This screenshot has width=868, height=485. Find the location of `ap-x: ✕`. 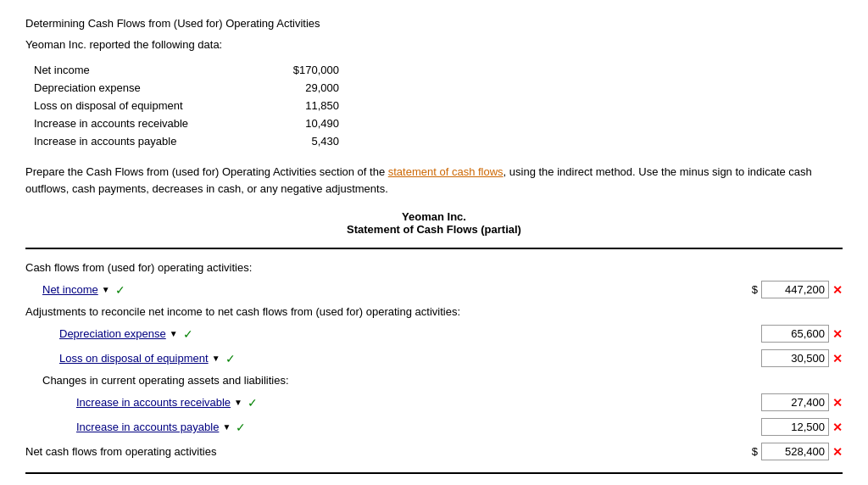

ap-x: ✕ is located at coordinates (837, 427).